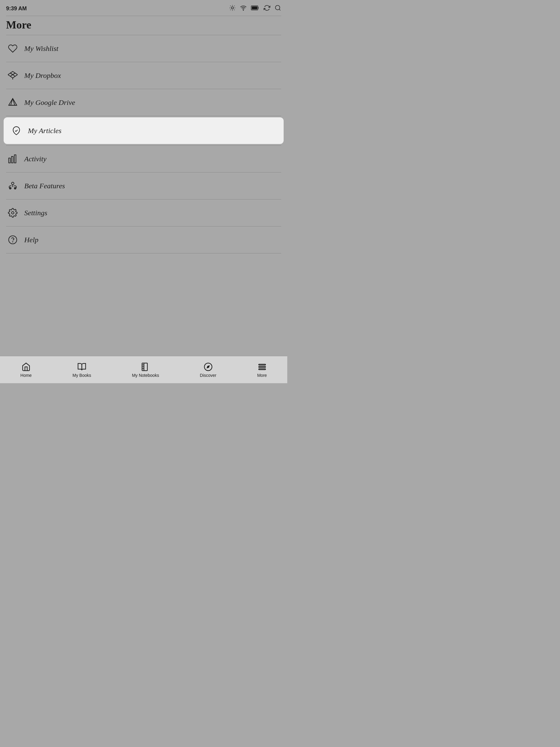 This screenshot has height=747, width=560. What do you see at coordinates (13, 76) in the screenshot?
I see `dropbox-icon` at bounding box center [13, 76].